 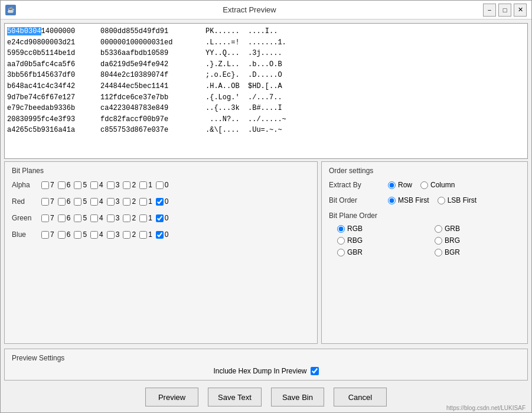 I want to click on bit-number: 6, so click(x=68, y=218).